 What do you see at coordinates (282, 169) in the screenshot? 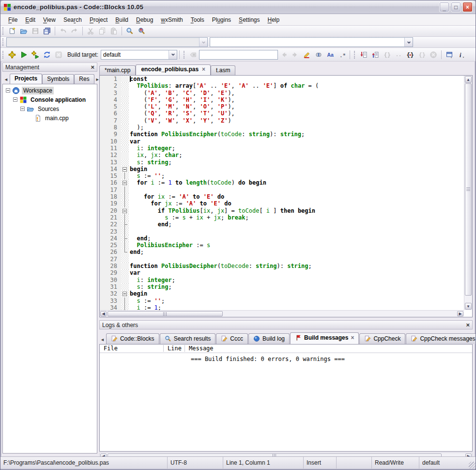
I see `code-line: 14begin` at bounding box center [282, 169].